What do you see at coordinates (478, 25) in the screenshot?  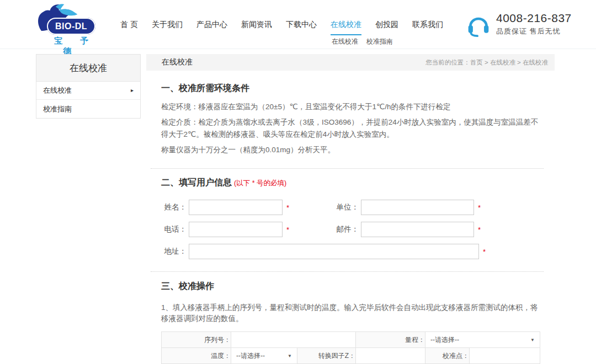 I see `headset-icon` at bounding box center [478, 25].